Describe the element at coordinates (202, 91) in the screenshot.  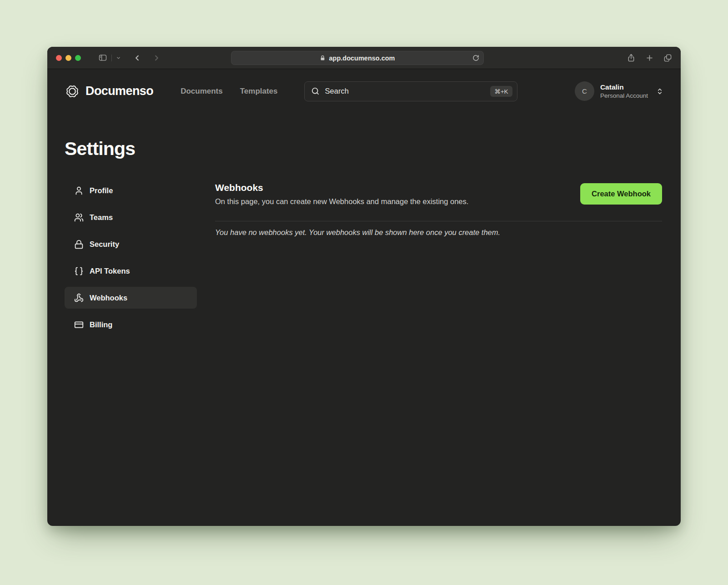
I see `nav-documents: Documents` at that location.